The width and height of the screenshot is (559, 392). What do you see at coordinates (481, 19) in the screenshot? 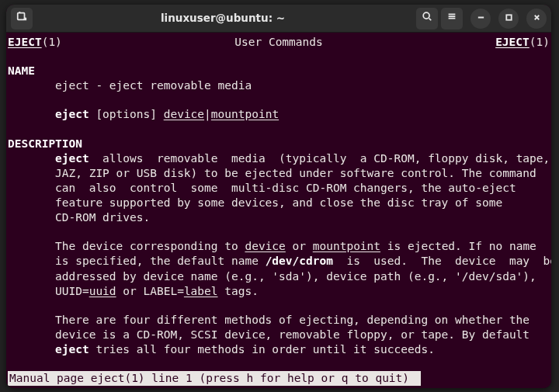
I see `minimize-button` at bounding box center [481, 19].